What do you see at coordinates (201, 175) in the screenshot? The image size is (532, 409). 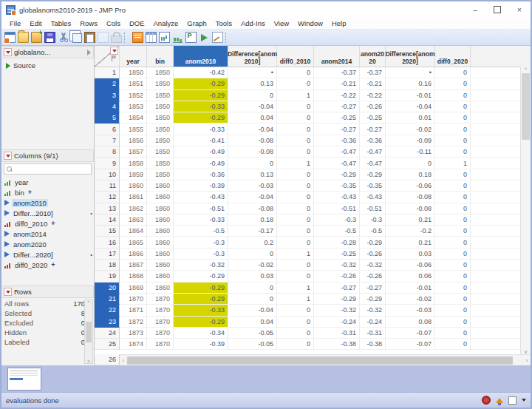 I see `cell-a10: -0.36` at bounding box center [201, 175].